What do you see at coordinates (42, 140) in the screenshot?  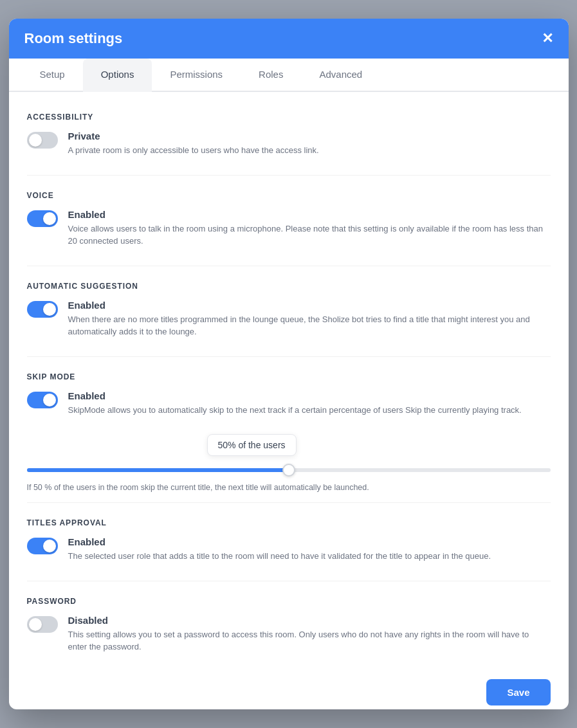 I see `toggle-slider-private` at bounding box center [42, 140].